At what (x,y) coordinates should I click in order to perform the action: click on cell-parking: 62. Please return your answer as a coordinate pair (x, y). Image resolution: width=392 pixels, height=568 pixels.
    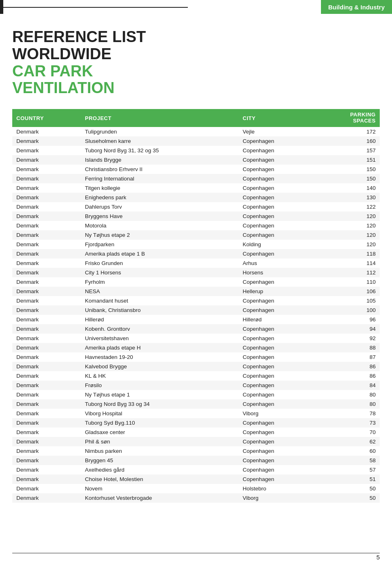
    Looking at the image, I should click on (347, 442).